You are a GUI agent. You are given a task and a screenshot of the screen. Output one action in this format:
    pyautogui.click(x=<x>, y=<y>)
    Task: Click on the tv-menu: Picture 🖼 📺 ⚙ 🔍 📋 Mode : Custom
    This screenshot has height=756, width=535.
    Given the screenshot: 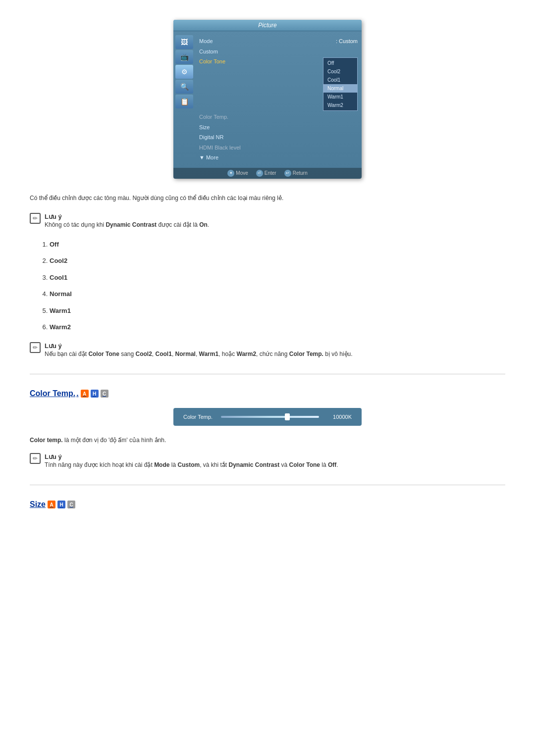 What is the action you would take?
    pyautogui.click(x=268, y=99)
    